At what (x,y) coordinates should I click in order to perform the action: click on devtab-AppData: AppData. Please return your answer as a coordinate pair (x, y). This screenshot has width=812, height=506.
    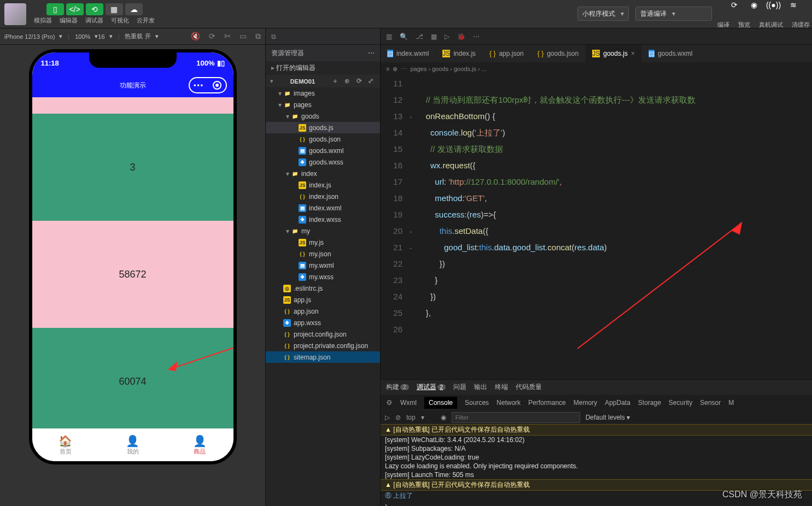
    Looking at the image, I should click on (618, 403).